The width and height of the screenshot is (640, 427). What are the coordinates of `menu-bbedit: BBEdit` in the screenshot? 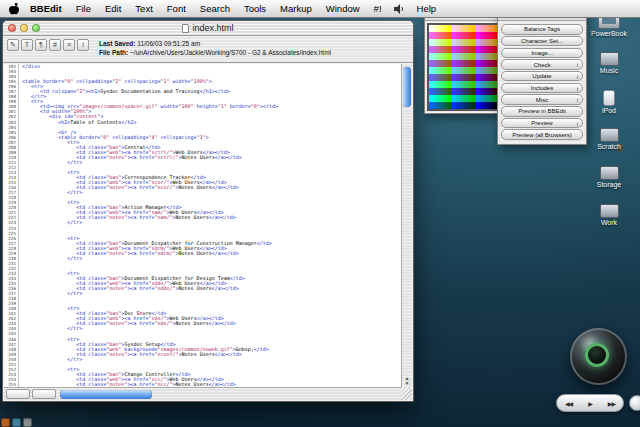 It's located at (46, 8).